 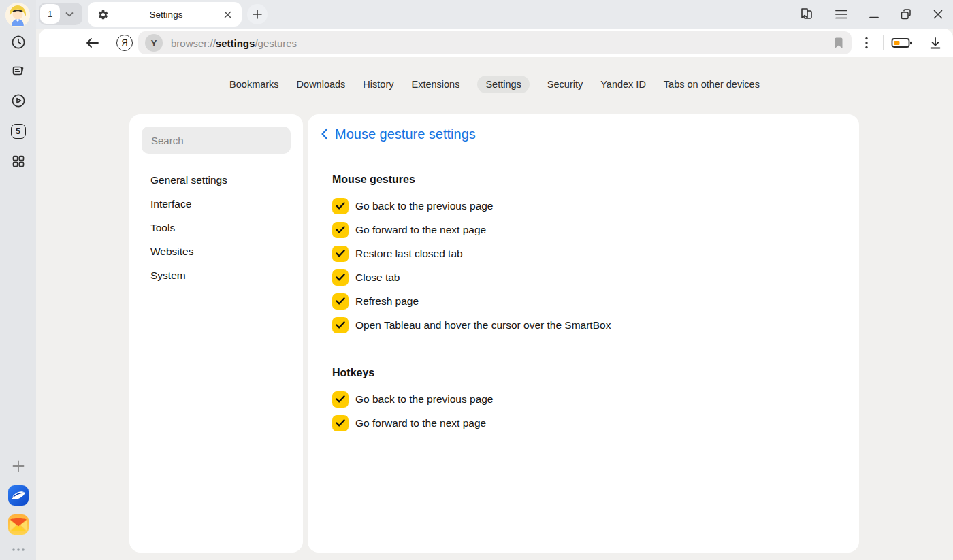 What do you see at coordinates (216, 227) in the screenshot?
I see `sidebar-item-tools: Tools` at bounding box center [216, 227].